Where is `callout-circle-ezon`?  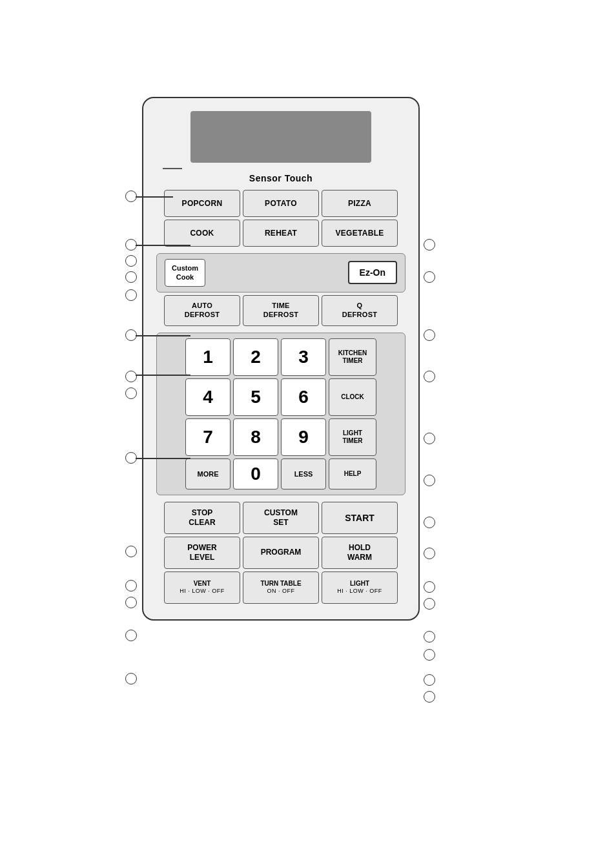
callout-circle-ezon is located at coordinates (429, 335).